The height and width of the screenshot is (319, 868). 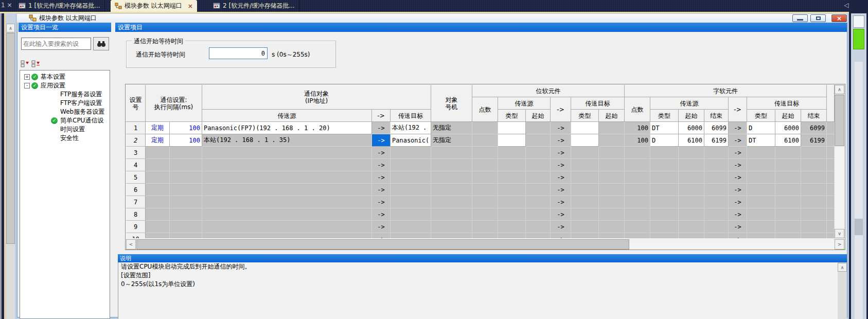 What do you see at coordinates (136, 140) in the screenshot?
I see `cell-no: 2` at bounding box center [136, 140].